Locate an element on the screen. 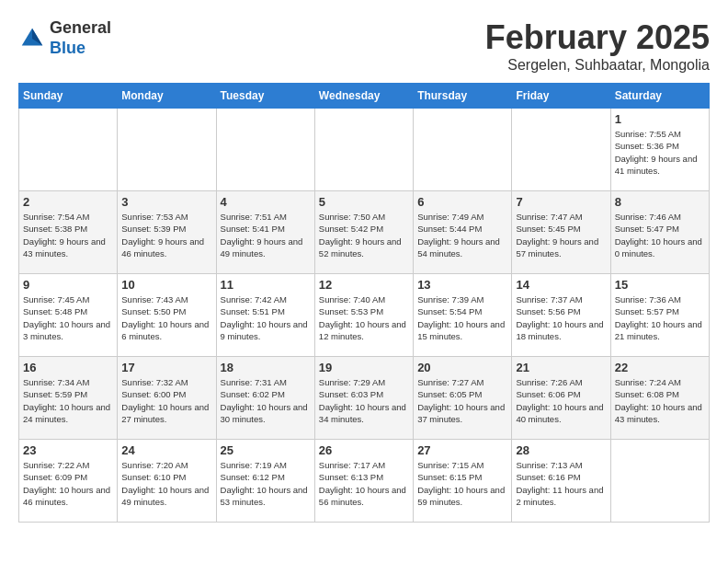 Image resolution: width=728 pixels, height=563 pixels. weekday-header: Sunday is located at coordinates (68, 96).